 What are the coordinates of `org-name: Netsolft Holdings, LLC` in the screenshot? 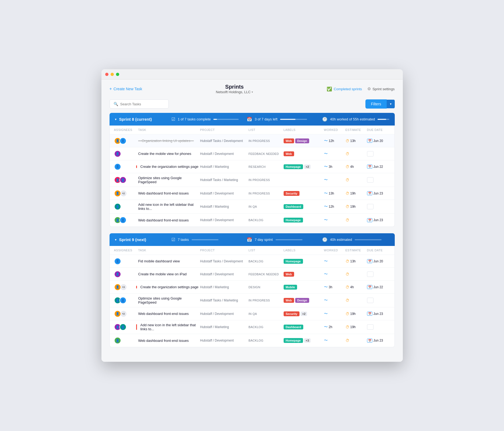 It's located at (233, 92).